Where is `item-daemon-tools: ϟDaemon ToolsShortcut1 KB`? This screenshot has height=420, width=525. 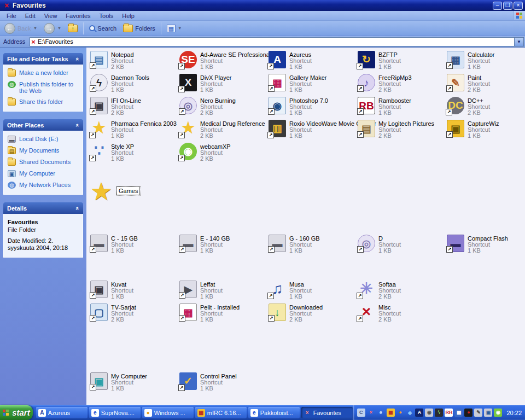
item-daemon-tools: ϟDaemon ToolsShortcut1 KB is located at coordinates (135, 85).